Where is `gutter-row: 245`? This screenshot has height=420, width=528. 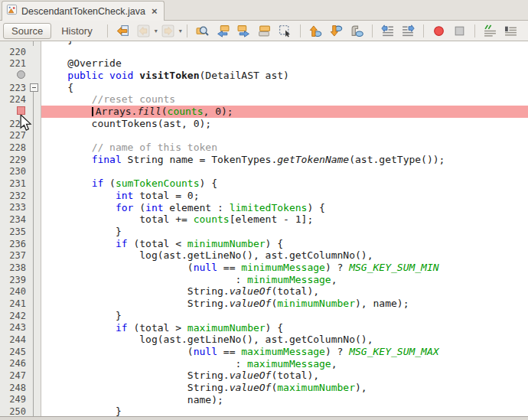 gutter-row: 245 is located at coordinates (20, 352).